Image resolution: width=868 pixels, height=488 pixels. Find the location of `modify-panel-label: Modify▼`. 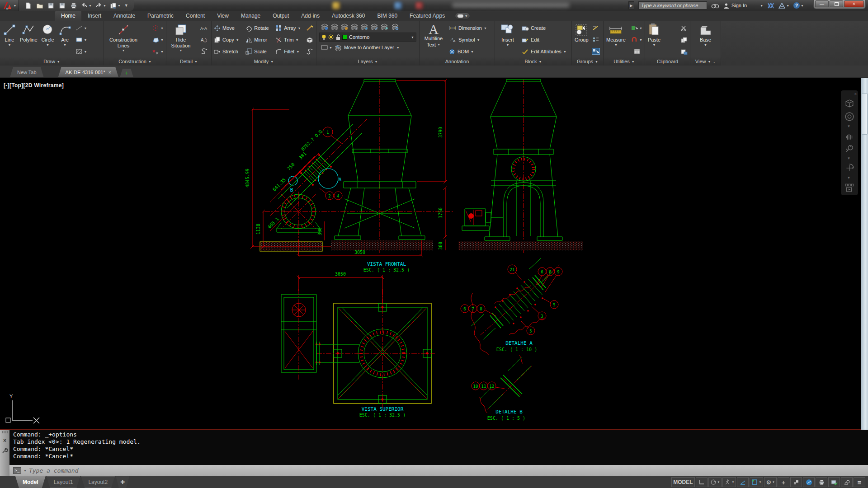

modify-panel-label: Modify▼ is located at coordinates (264, 61).